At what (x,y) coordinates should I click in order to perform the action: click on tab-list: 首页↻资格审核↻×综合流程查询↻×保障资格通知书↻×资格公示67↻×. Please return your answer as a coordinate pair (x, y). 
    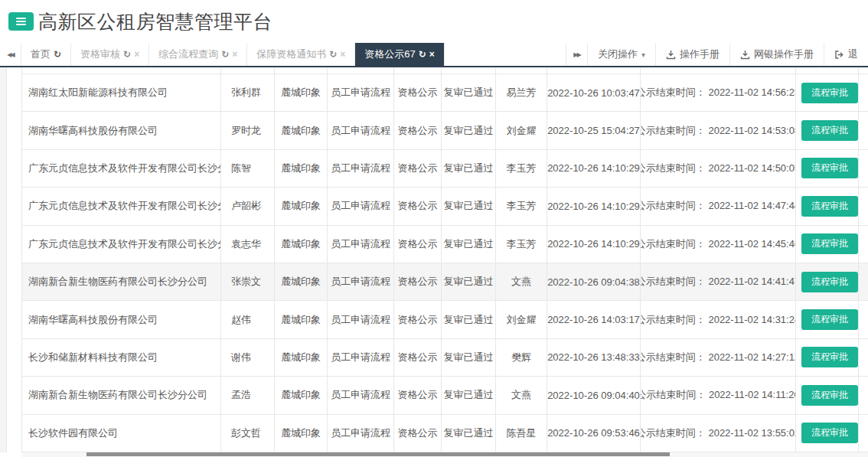
    Looking at the image, I should click on (233, 54).